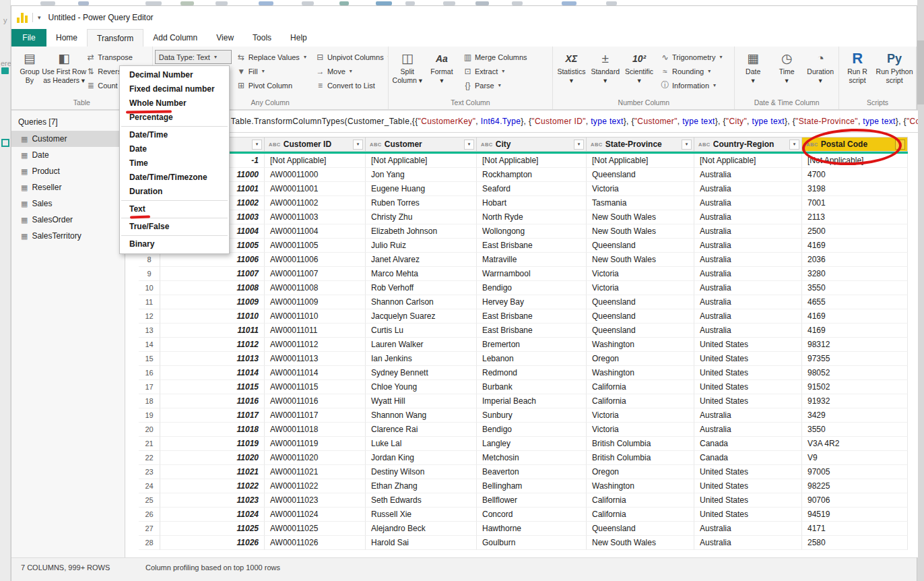 This screenshot has height=581, width=924. I want to click on tab-transform: Transform, so click(115, 38).